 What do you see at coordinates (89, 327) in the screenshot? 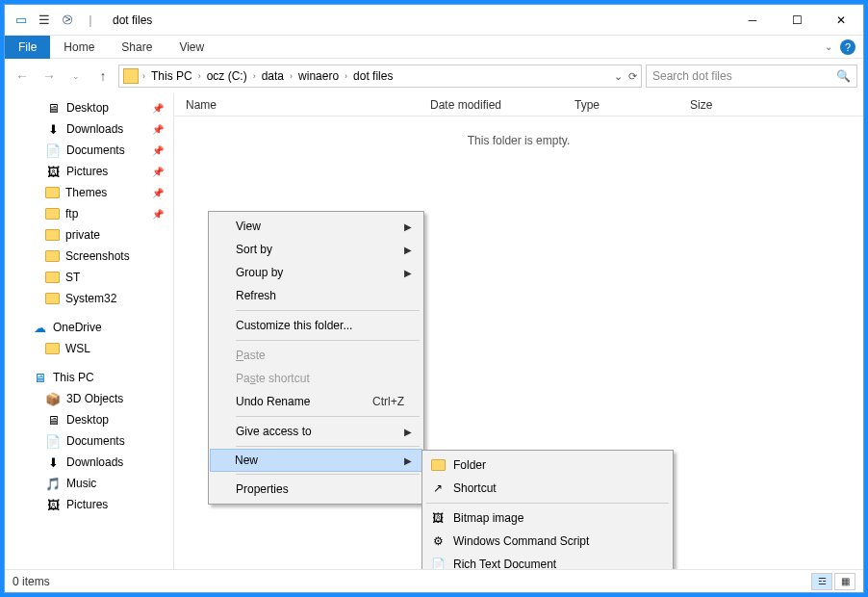
I see `sidebar-onedrive: ☁OneDrive` at bounding box center [89, 327].